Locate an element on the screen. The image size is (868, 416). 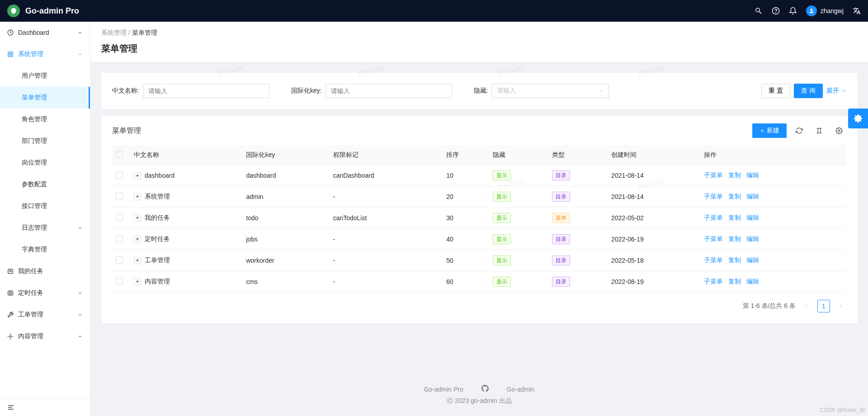
sidebar-item: 系统管理 is located at coordinates (45, 54).